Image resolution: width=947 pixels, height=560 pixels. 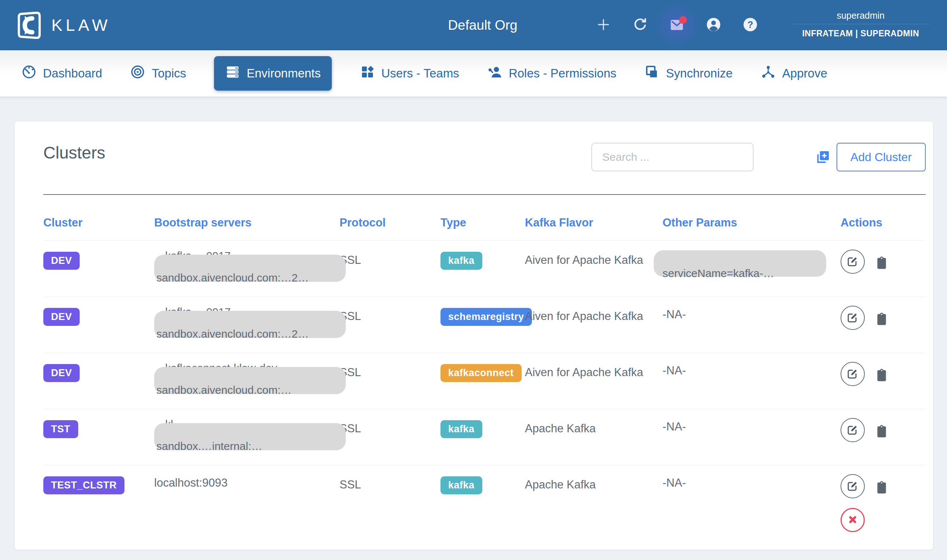 What do you see at coordinates (420, 73) in the screenshot?
I see `tab-label: Users - Teams` at bounding box center [420, 73].